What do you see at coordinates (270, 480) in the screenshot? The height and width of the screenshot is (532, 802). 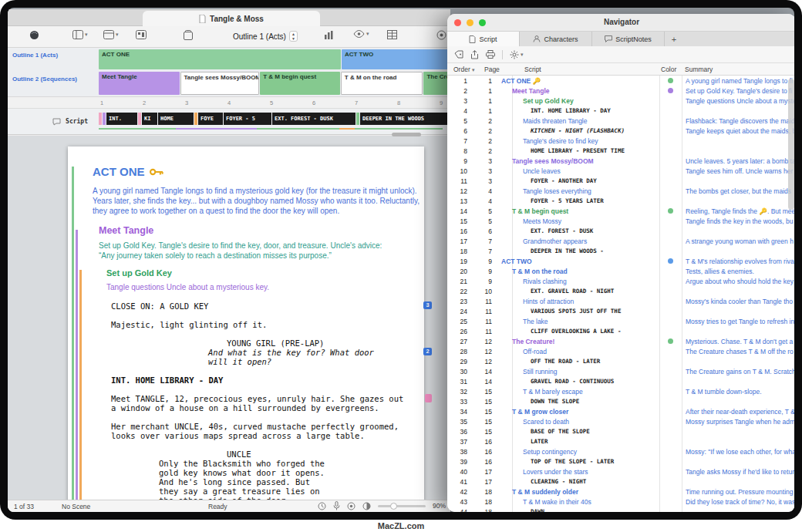 I see `script-block: Only the Blacksmith who forged the gold …` at bounding box center [270, 480].